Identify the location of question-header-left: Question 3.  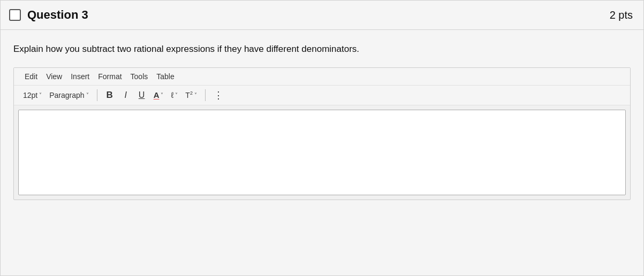
(49, 15).